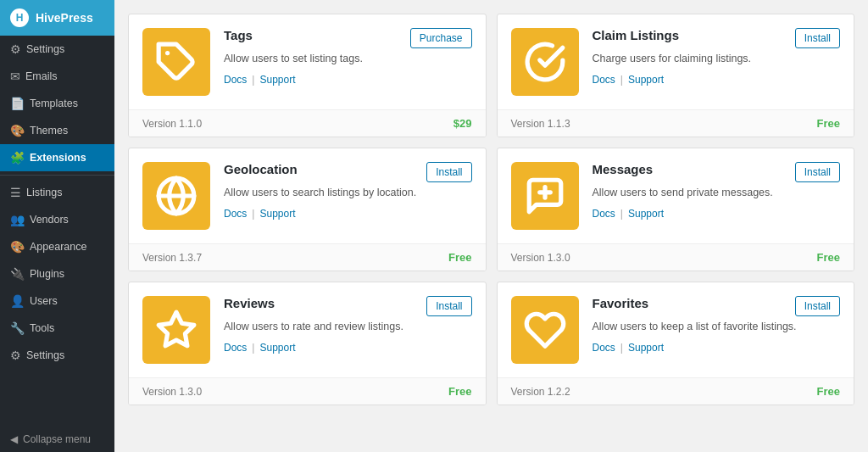 The width and height of the screenshot is (868, 452). What do you see at coordinates (176, 62) in the screenshot?
I see `card-icon-tags` at bounding box center [176, 62].